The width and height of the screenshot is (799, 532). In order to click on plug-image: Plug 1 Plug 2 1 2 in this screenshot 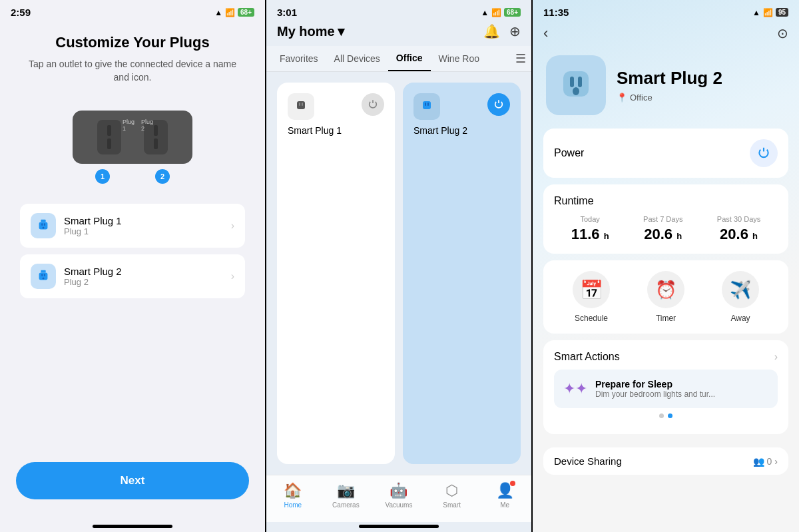, I will do `click(133, 144)`.